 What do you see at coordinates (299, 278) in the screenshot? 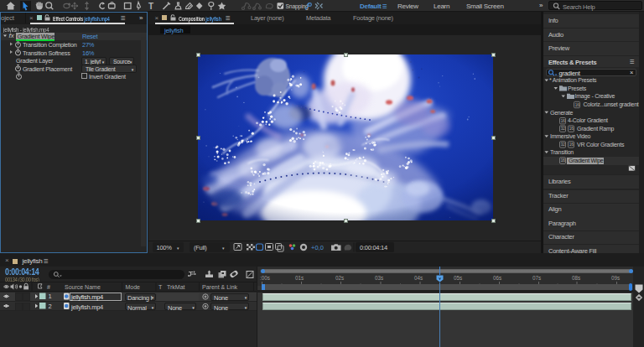
I see `svg-text: 01s` at bounding box center [299, 278].